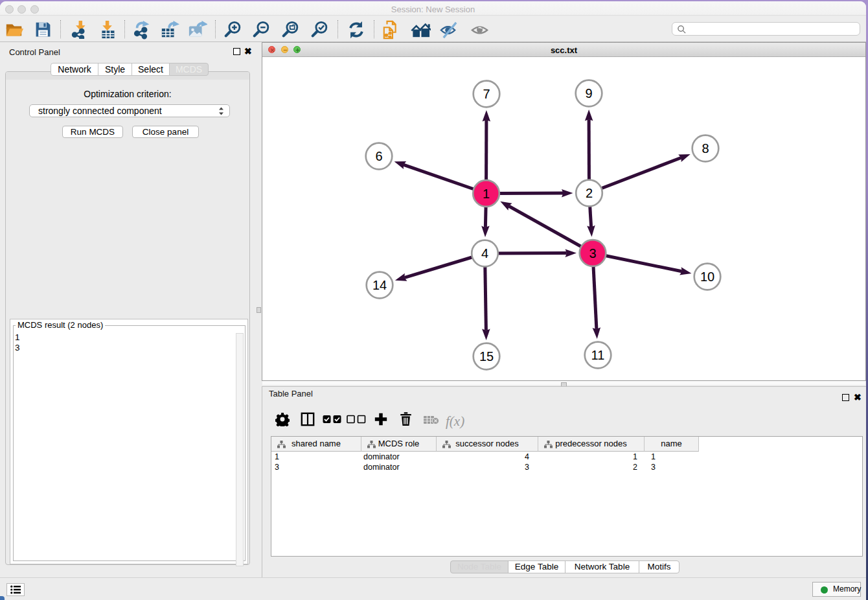  I want to click on svg-text: 9, so click(588, 93).